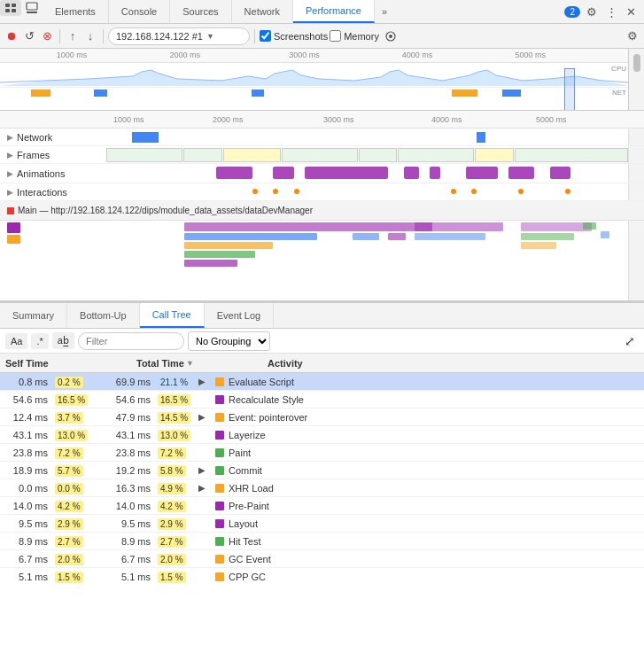 Image resolution: width=644 pixels, height=646 pixels. What do you see at coordinates (322, 524) in the screenshot?
I see `table-row: 9.5 ms2.9 %9.5 ms2.9 %Layout` at bounding box center [322, 524].